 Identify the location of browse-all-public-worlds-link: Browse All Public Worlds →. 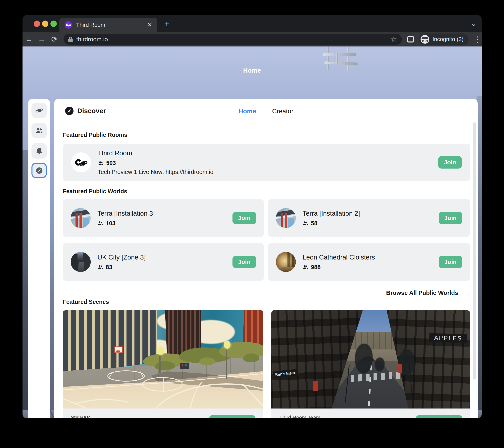
(428, 293).